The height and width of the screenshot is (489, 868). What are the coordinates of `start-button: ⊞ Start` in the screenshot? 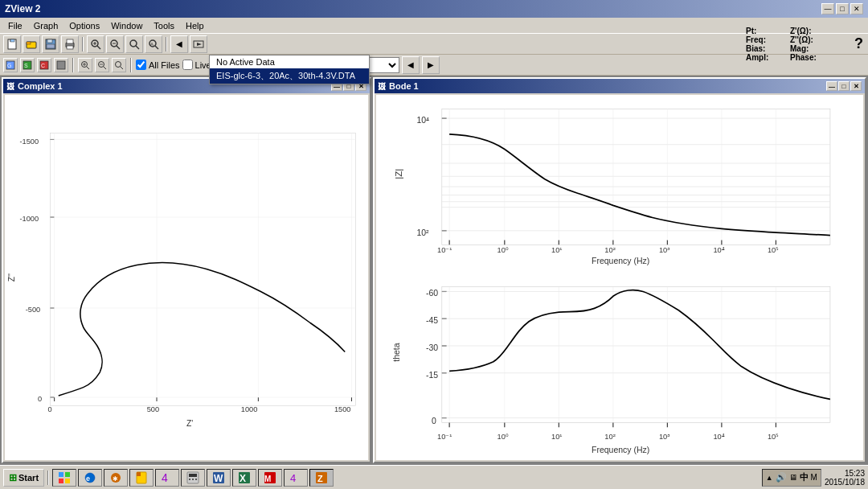 It's located at (24, 478).